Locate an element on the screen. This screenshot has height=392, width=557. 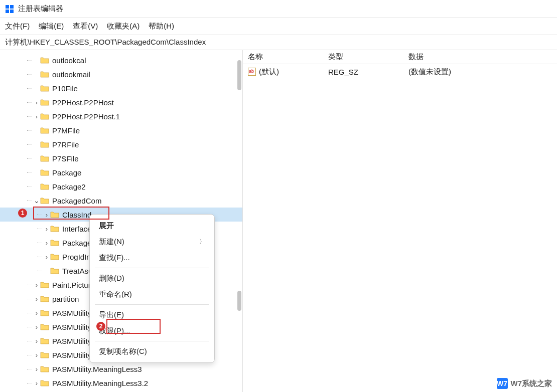
cm-delete: 删除(D) is located at coordinates (152, 278).